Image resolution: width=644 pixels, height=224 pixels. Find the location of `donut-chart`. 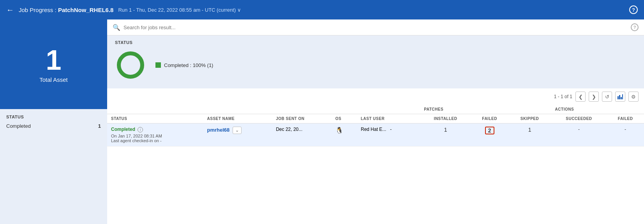

donut-chart is located at coordinates (131, 65).